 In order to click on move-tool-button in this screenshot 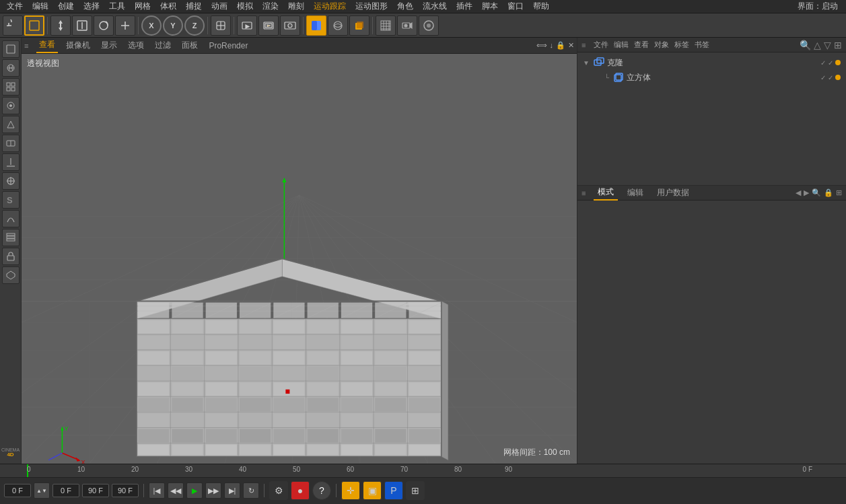, I will do `click(61, 26)`.